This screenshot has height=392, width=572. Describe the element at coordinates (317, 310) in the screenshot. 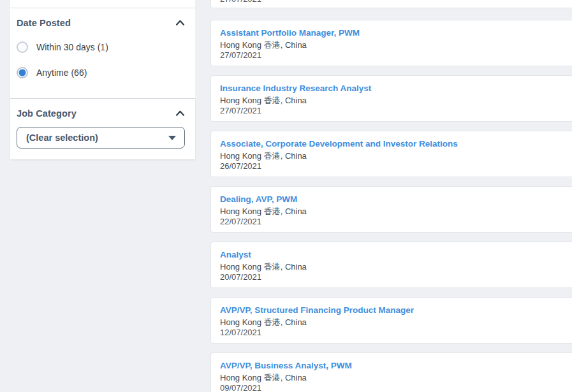

I see `job-title-link: AVP/VP, Structured Financing Product Man…` at that location.